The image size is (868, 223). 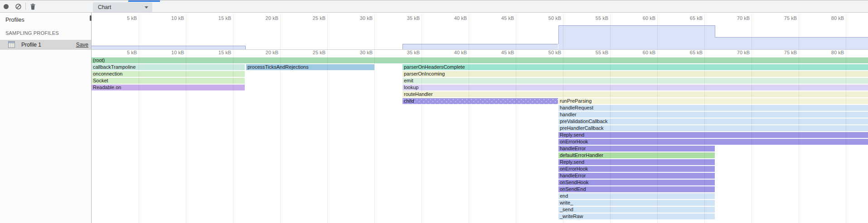 What do you see at coordinates (480, 50) in the screenshot?
I see `overview-bottom-border` at bounding box center [480, 50].